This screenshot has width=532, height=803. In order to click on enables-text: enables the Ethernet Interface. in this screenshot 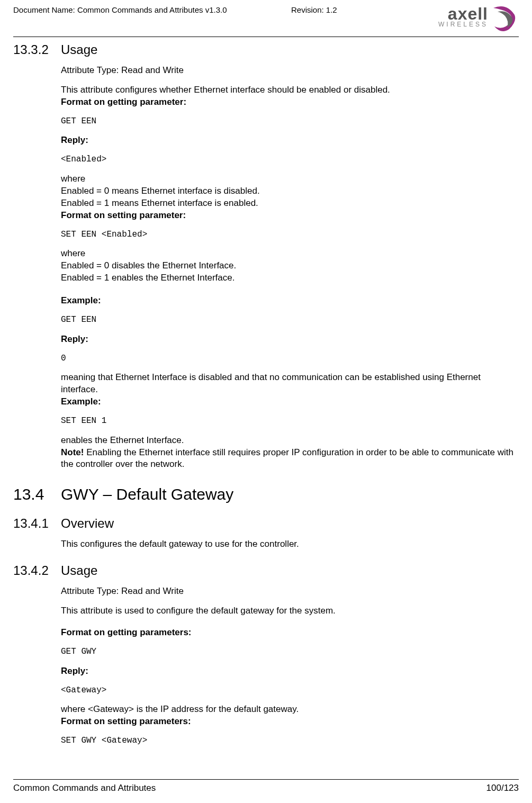, I will do `click(290, 440)`.